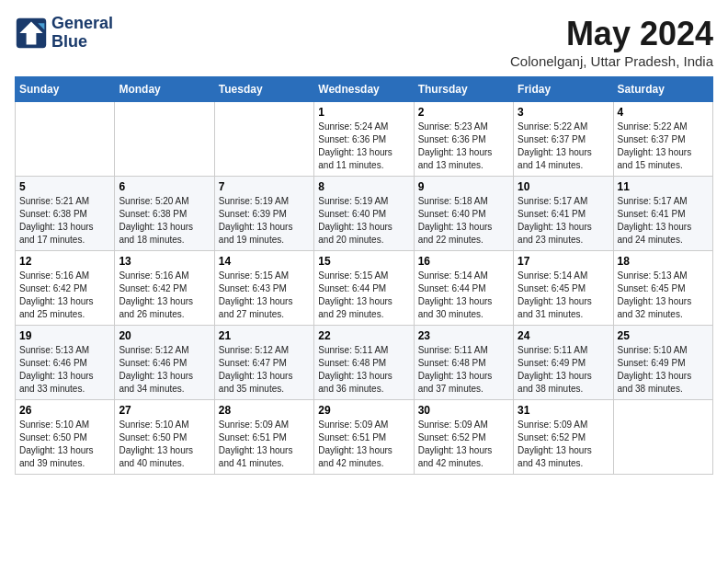  I want to click on day-number: 27, so click(164, 410).